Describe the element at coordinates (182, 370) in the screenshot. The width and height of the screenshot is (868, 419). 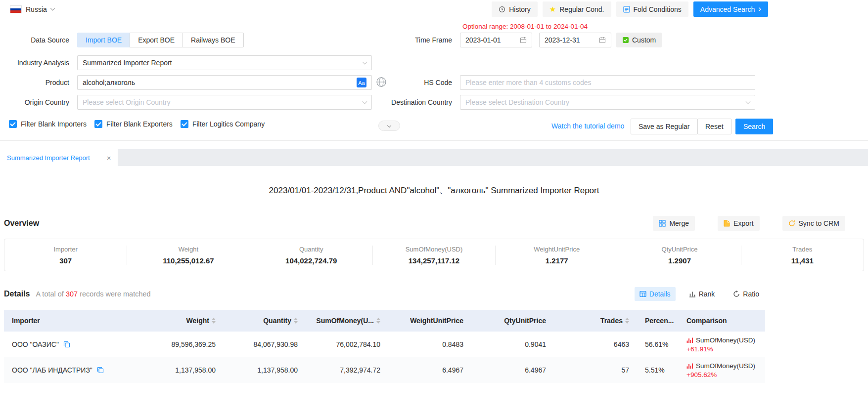
I see `weight-value: 1,137,958.00` at that location.